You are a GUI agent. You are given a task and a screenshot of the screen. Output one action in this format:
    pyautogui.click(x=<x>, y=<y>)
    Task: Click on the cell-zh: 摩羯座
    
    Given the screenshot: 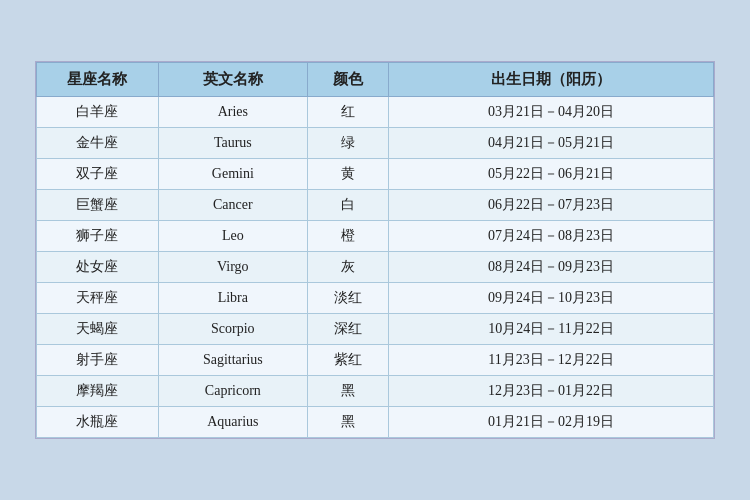 What is the action you would take?
    pyautogui.click(x=98, y=392)
    